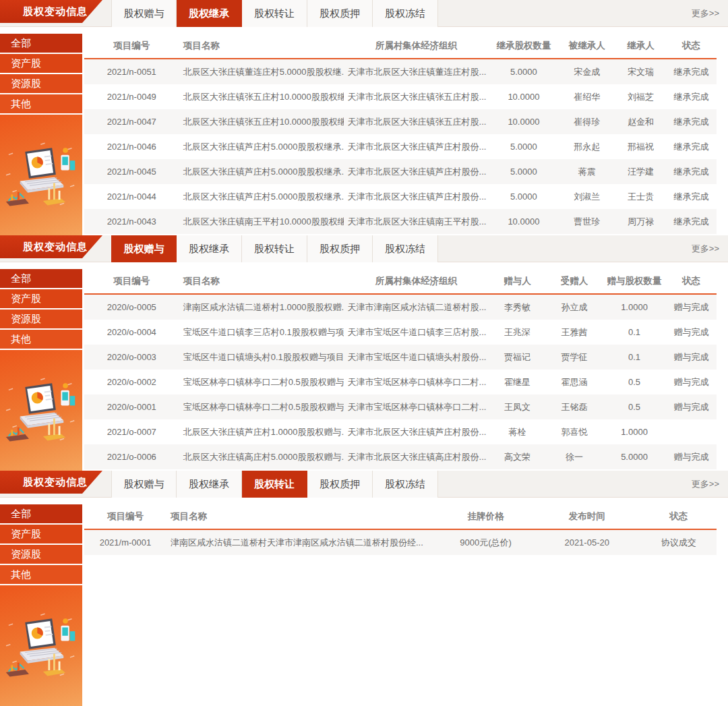 The width and height of the screenshot is (728, 706). What do you see at coordinates (132, 147) in the screenshot?
I see `table-cell: 2021/n-0046` at bounding box center [132, 147].